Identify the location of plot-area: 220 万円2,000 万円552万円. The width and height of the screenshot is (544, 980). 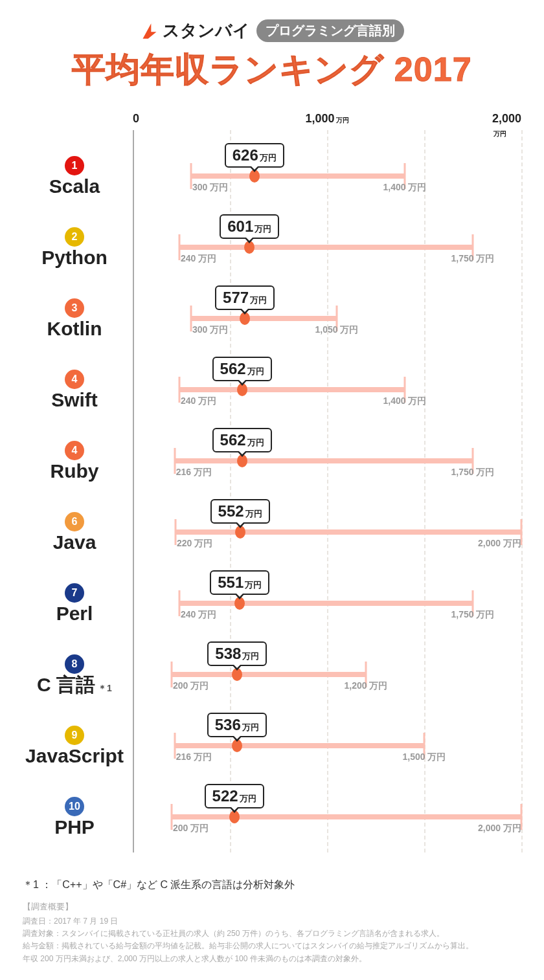
(327, 532).